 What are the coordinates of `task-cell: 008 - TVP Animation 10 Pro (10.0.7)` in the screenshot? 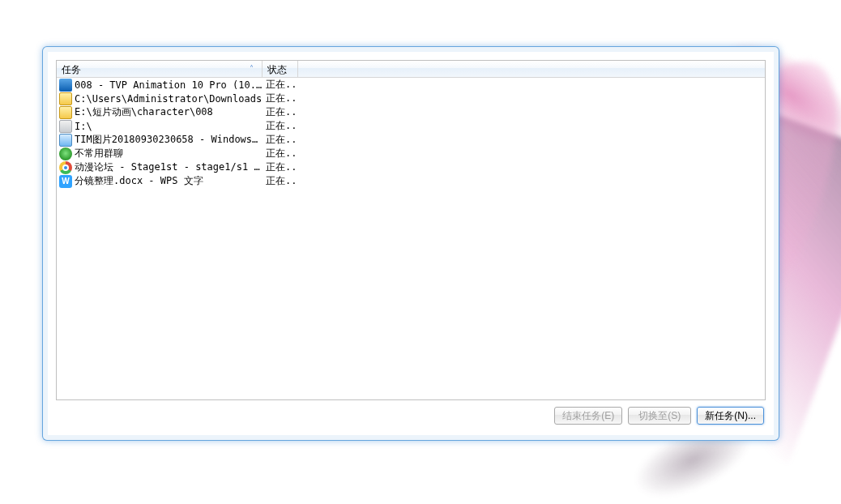 It's located at (160, 85).